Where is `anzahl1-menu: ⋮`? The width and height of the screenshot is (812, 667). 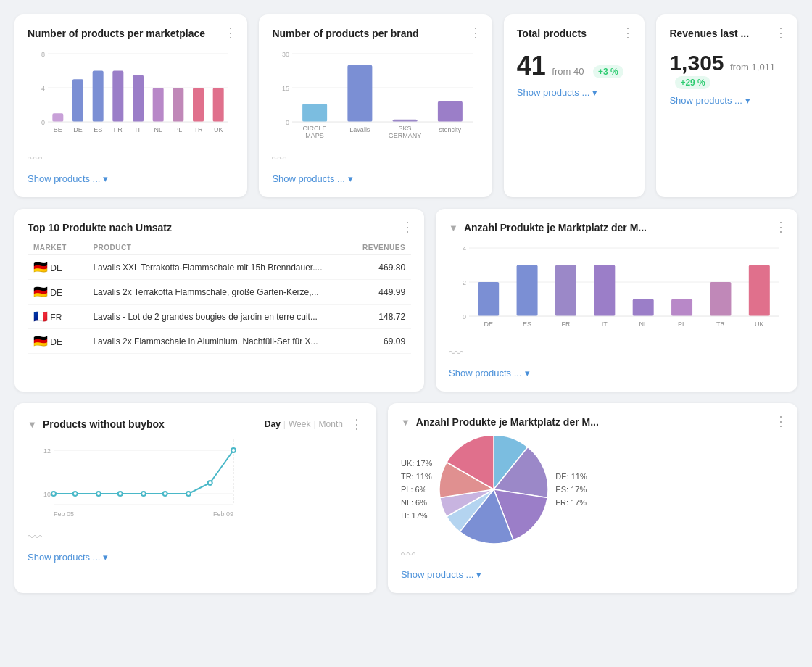 anzahl1-menu: ⋮ is located at coordinates (781, 227).